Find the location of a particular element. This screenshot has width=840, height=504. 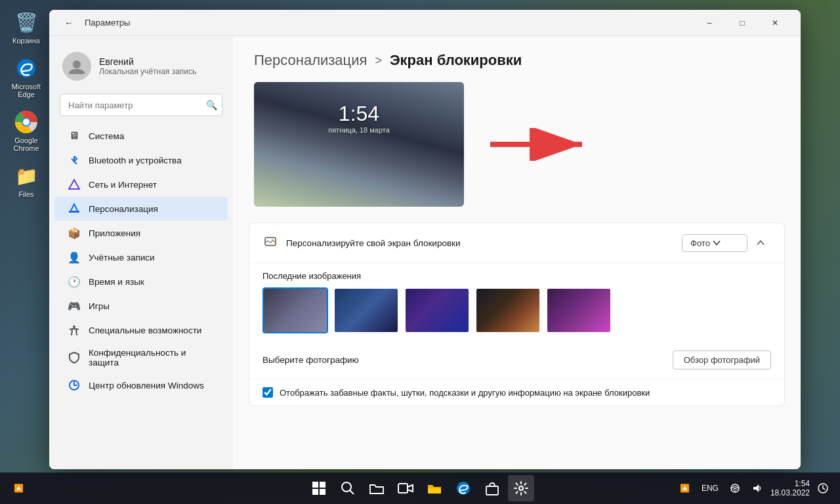

clock-date: 18.03.2022 is located at coordinates (790, 493).